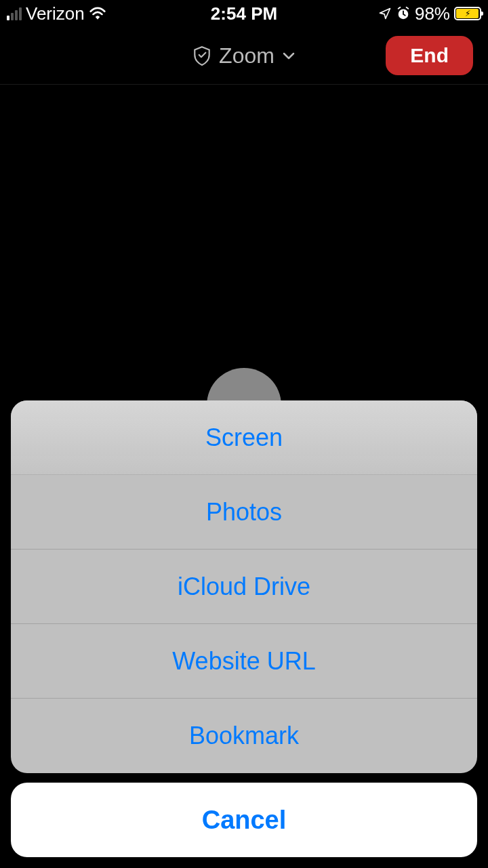  I want to click on share-option-icloud-drive: iCloud Drive, so click(244, 587).